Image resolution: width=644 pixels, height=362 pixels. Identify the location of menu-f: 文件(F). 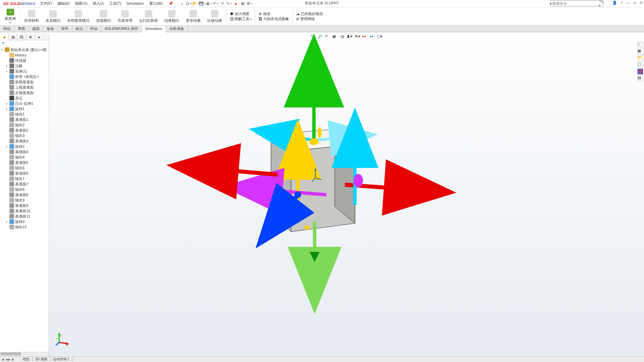
(46, 3).